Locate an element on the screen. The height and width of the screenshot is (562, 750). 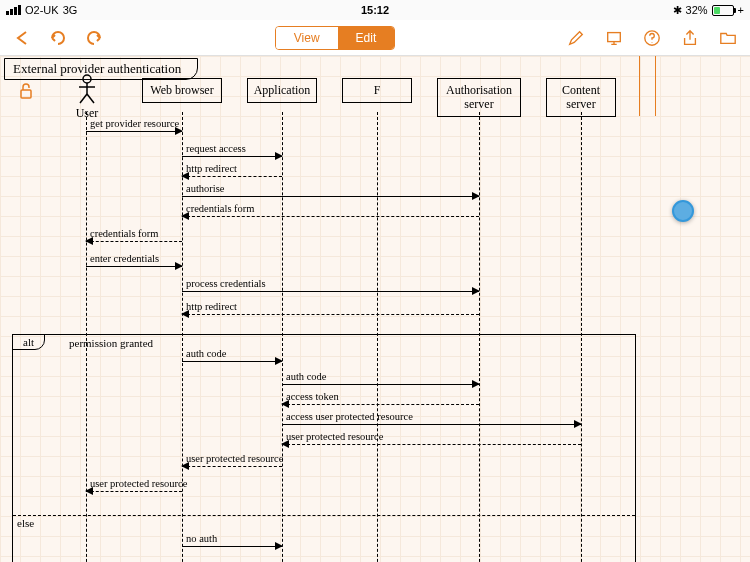
participant-auth-server: Authorisation server is located at coordinates (479, 98).